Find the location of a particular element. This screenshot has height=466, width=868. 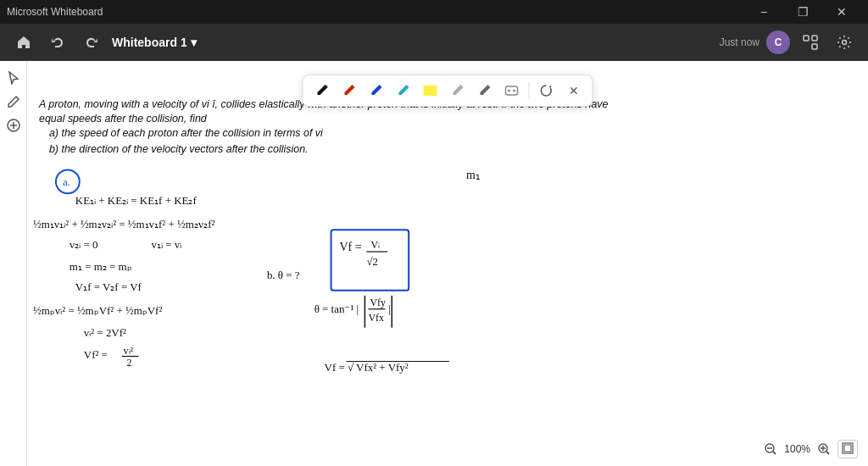

pen-light-gray is located at coordinates (458, 91).